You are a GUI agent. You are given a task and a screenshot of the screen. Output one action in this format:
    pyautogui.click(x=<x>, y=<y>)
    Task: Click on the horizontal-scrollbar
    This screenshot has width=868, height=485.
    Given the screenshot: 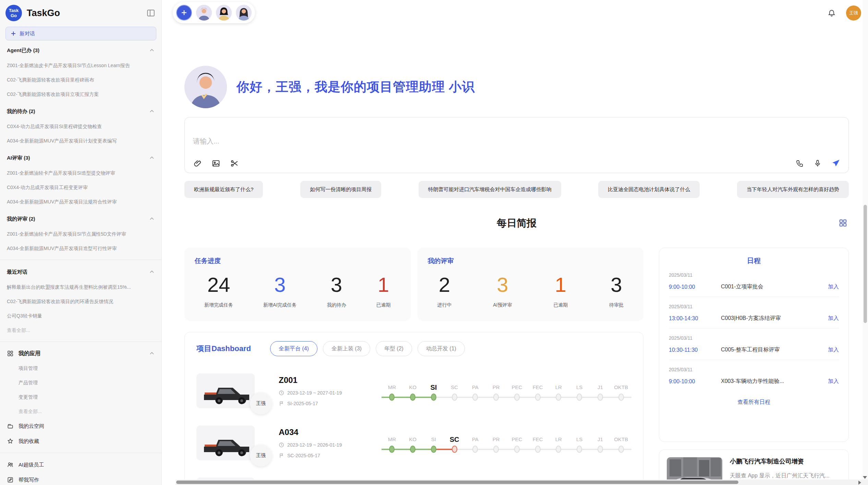 What is the action you would take?
    pyautogui.click(x=519, y=482)
    